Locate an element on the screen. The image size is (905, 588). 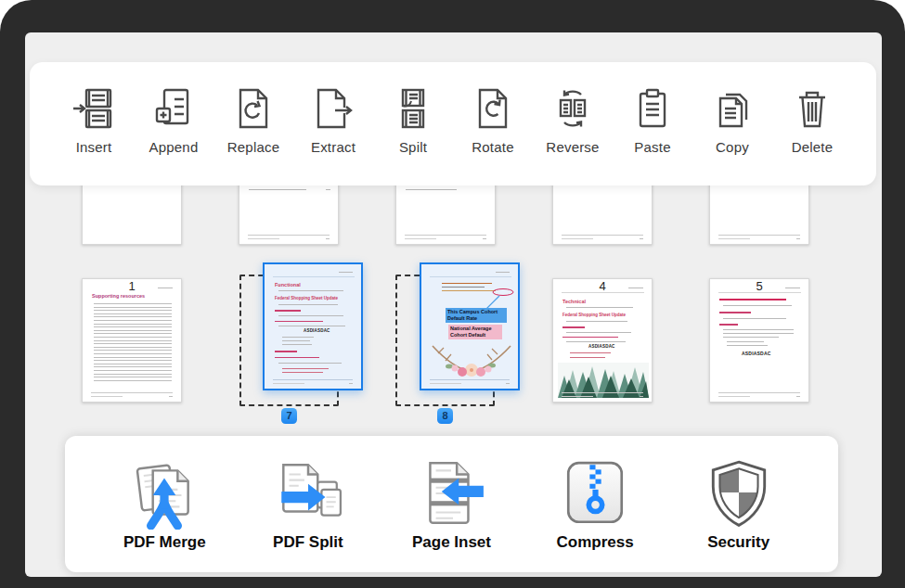
feature-label: PDF Split is located at coordinates (308, 543).